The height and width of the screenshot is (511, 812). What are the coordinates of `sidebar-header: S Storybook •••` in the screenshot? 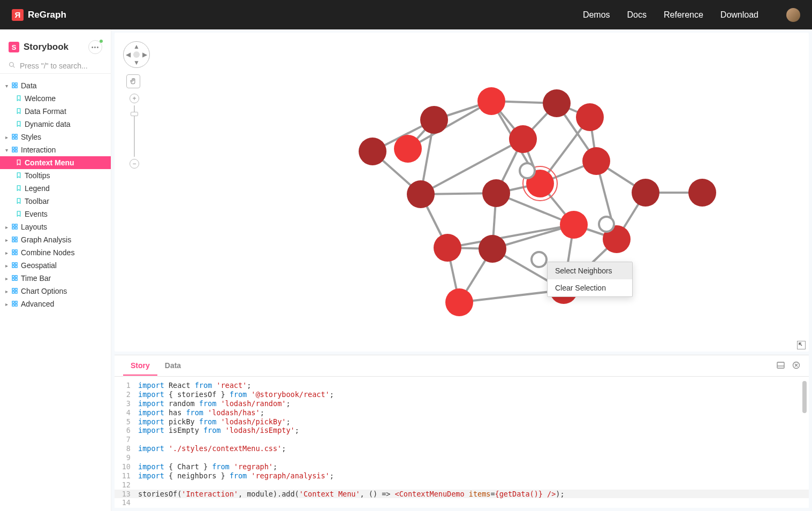 It's located at (56, 48).